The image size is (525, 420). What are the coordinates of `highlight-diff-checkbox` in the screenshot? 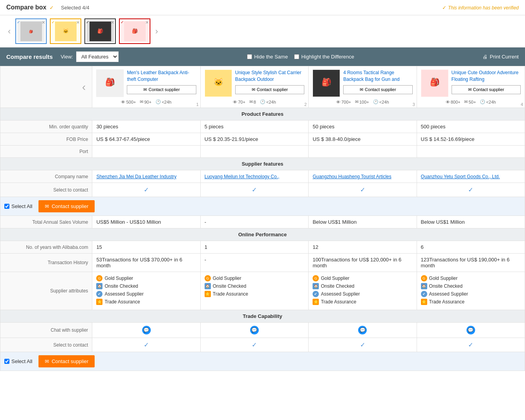 It's located at (297, 57).